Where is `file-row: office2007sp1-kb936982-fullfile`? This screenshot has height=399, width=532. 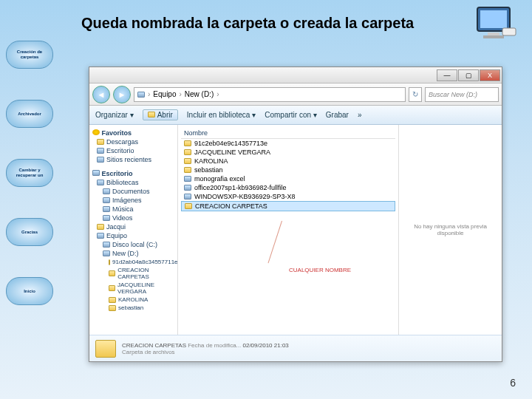 file-row: office2007sp1-kb936982-fullfile is located at coordinates (288, 188).